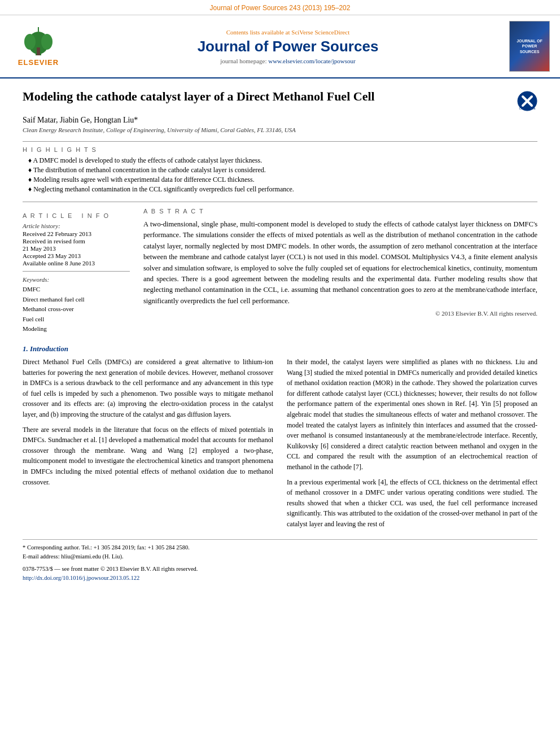  What do you see at coordinates (244, 61) in the screenshot?
I see `homepage-prefix: journal homepage:` at bounding box center [244, 61].